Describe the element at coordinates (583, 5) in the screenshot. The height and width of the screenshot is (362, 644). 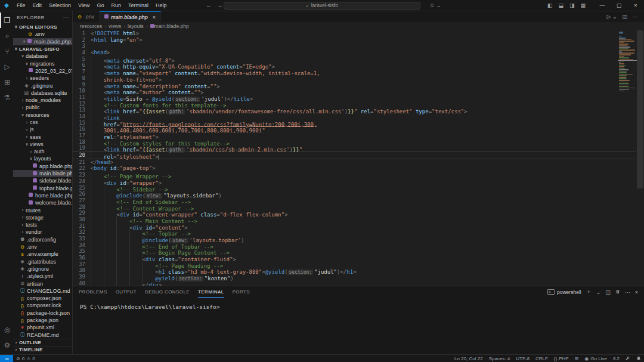
I see `customize-layout-icon: ▦` at that location.